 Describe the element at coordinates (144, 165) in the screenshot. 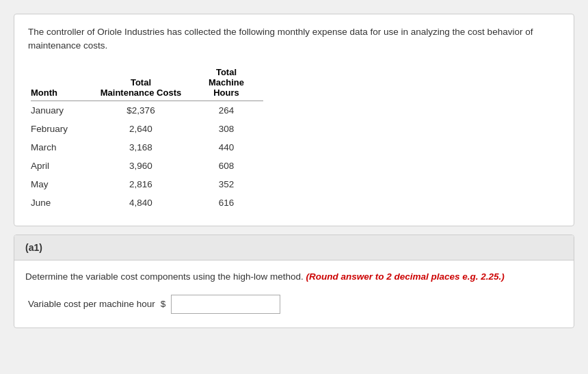

I see `cell-cost: 3,960` at that location.